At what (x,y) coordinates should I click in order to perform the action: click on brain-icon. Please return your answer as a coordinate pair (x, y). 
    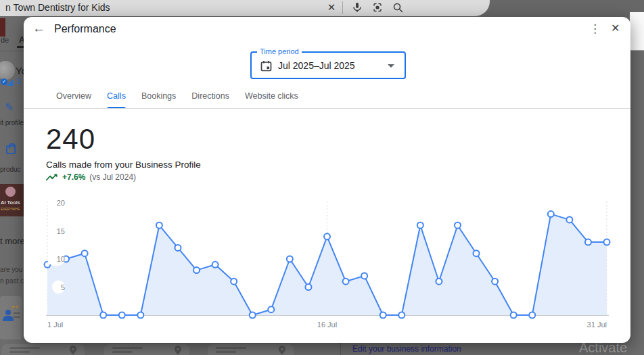
    Looking at the image, I should click on (11, 192).